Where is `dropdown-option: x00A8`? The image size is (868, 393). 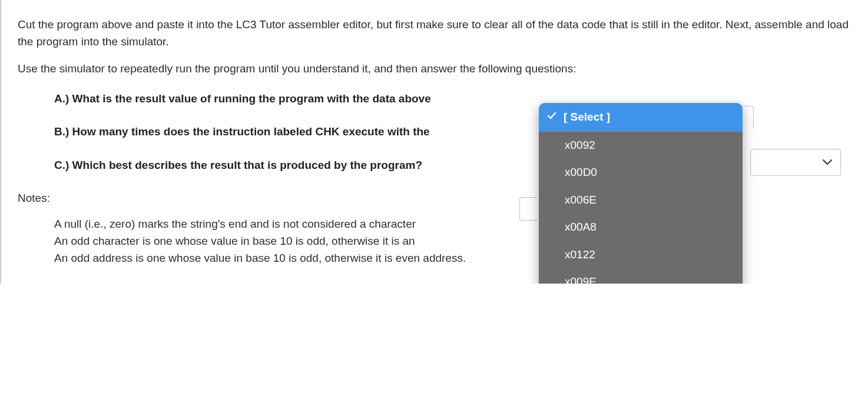
dropdown-option: x00A8 is located at coordinates (641, 227).